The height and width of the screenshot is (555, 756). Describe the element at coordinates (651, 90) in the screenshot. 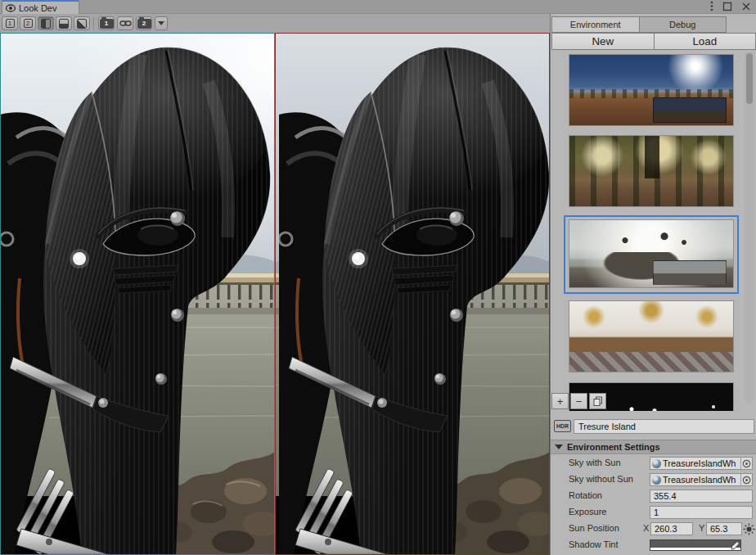

I see `hdri-thumbnail-desert` at that location.